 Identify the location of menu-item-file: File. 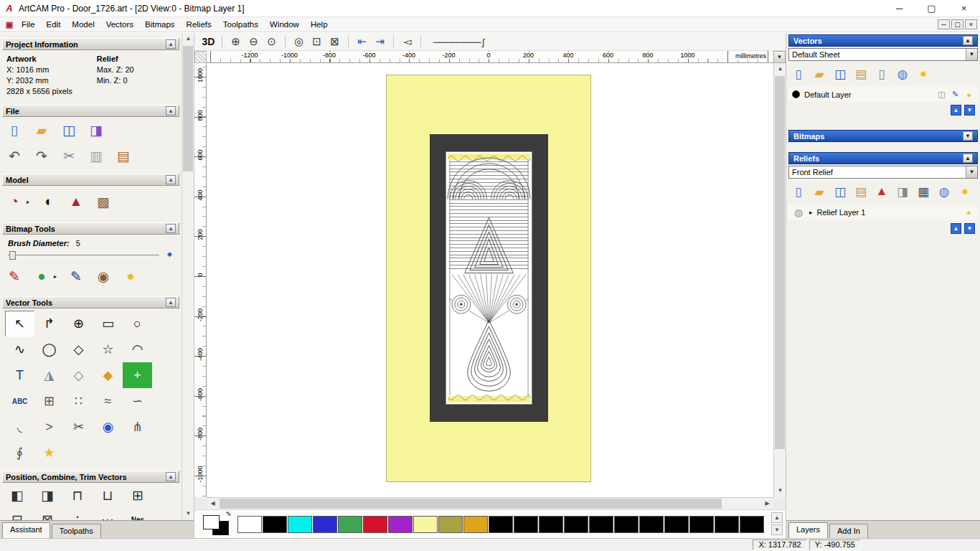
(29, 24).